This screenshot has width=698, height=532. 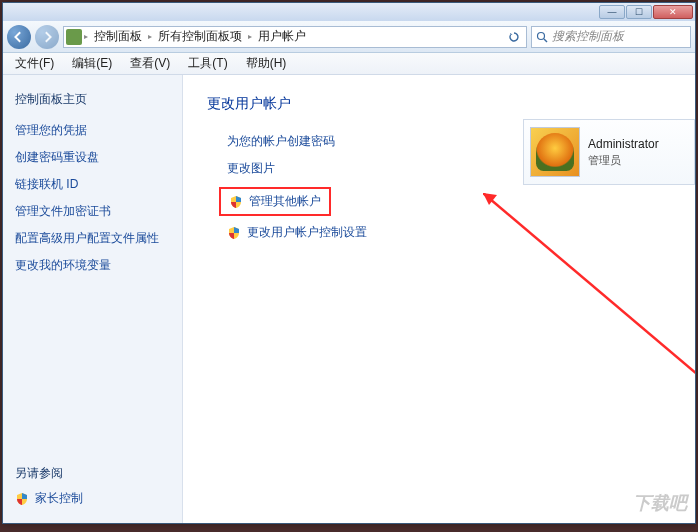 I want to click on breadcrumb-seg: 用户帐户, so click(x=282, y=36).